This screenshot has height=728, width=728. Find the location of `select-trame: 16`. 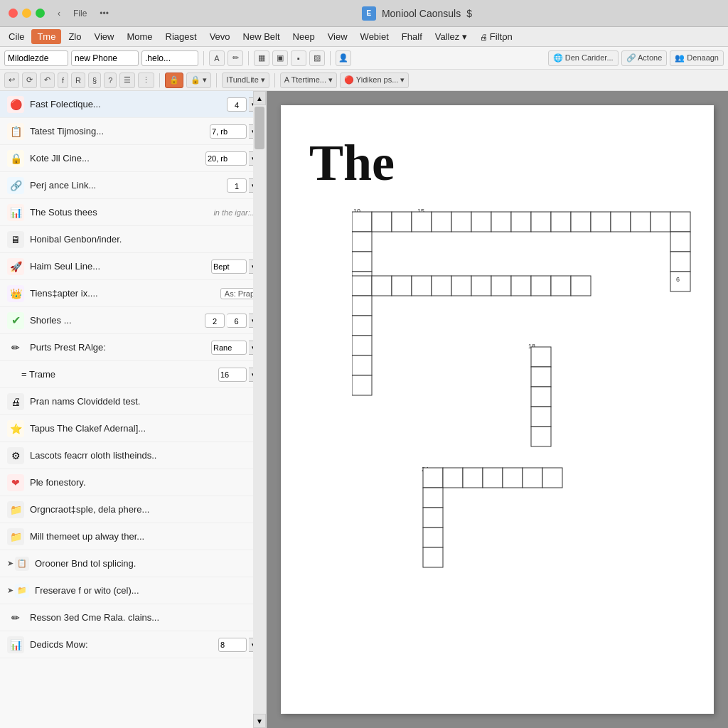

select-trame: 16 is located at coordinates (232, 375).